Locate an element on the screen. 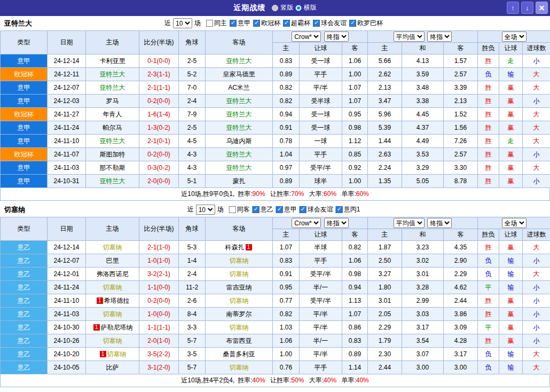  odds-home-cell: 1.07 is located at coordinates (286, 248).